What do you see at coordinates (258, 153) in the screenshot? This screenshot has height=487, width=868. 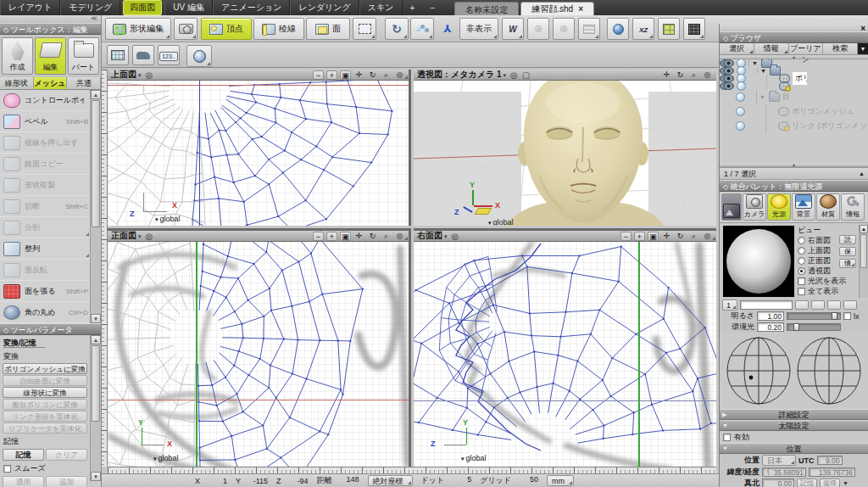 I see `viewport-top-canvas: X Z global` at bounding box center [258, 153].